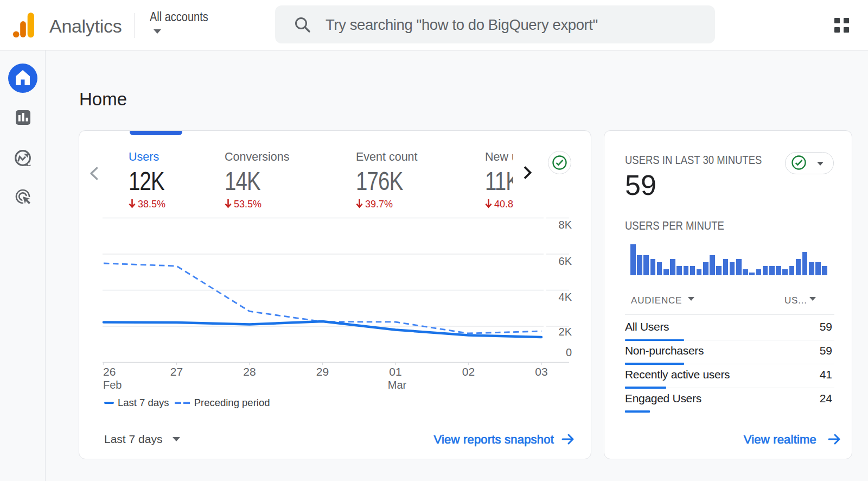 This screenshot has width=868, height=481. Describe the element at coordinates (569, 352) in the screenshot. I see `svg-text: 0` at that location.